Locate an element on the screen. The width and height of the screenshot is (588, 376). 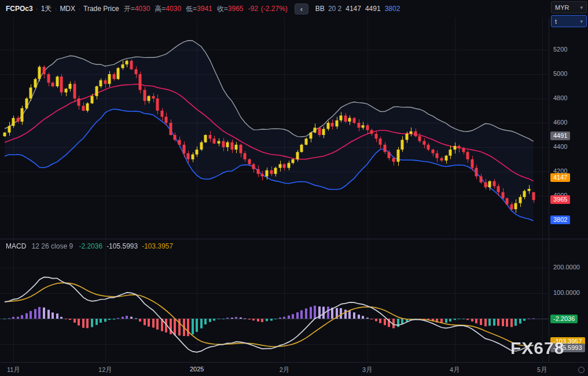
axis-tick-label: 4400 is located at coordinates (560, 147).